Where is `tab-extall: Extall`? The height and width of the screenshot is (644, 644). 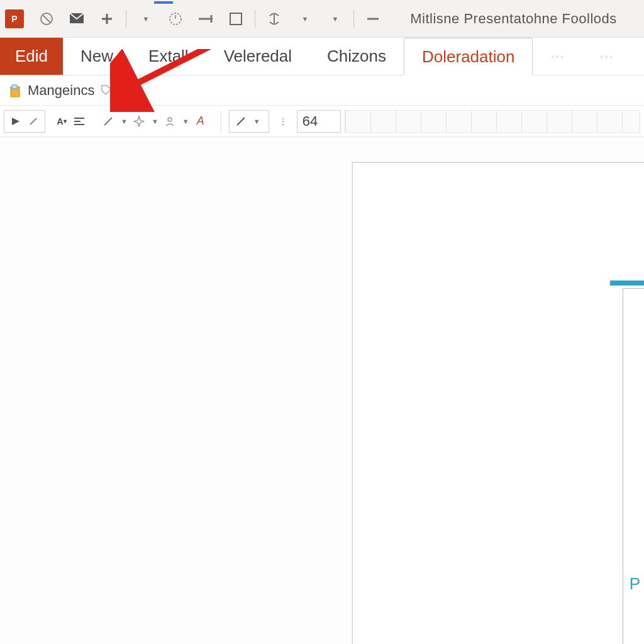 tab-extall: Extall is located at coordinates (169, 57).